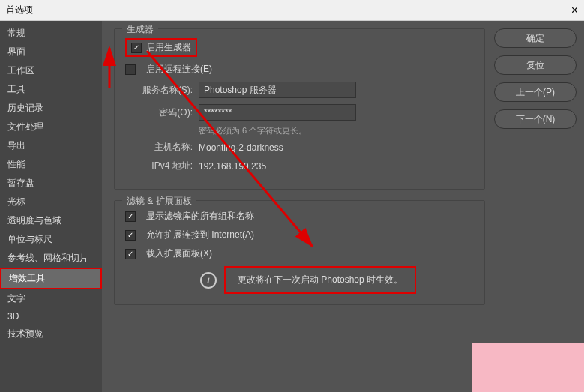 This screenshot has width=584, height=392. I want to click on sidebar-item-filehandling: 文件处理, so click(51, 127).